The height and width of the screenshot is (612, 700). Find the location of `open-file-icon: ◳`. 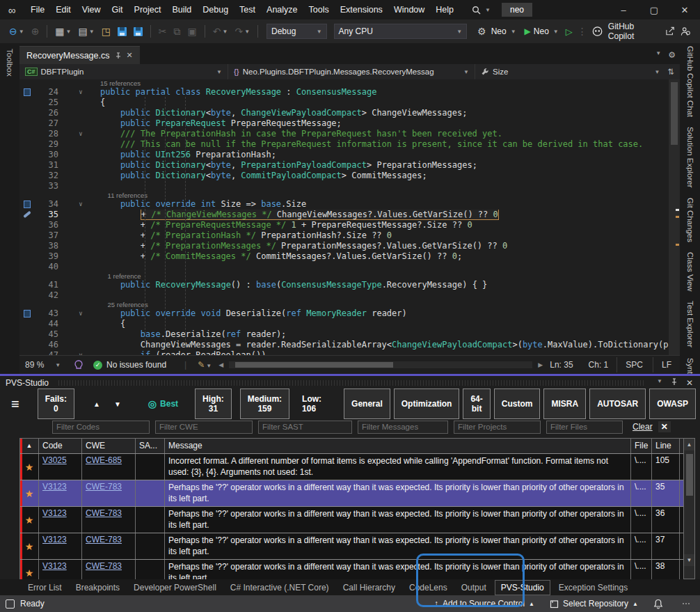

open-file-icon: ◳ is located at coordinates (106, 31).